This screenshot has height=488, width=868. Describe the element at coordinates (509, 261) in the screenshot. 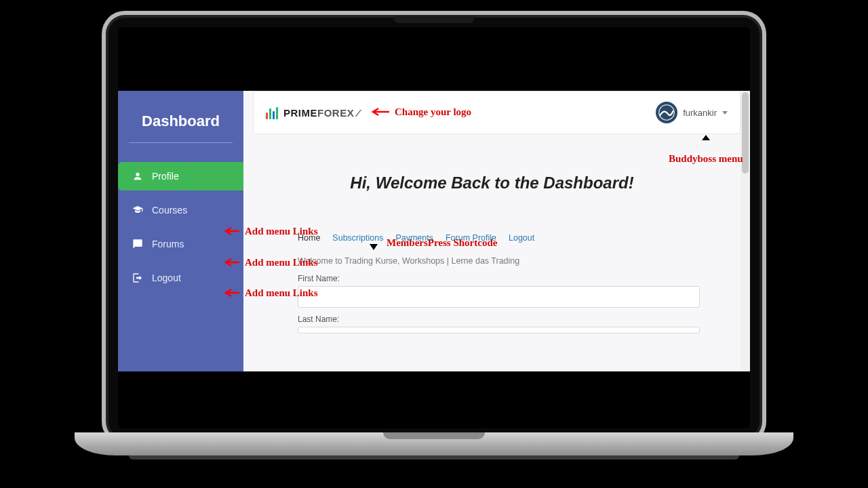

I see `mp-welcome-text: Welcome to Trading Kurse, Workshops | Le…` at that location.